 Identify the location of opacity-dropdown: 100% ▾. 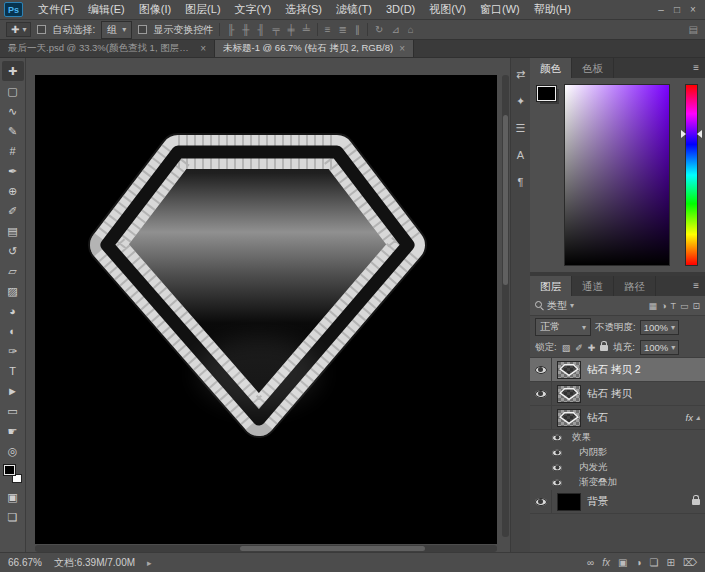
(660, 328).